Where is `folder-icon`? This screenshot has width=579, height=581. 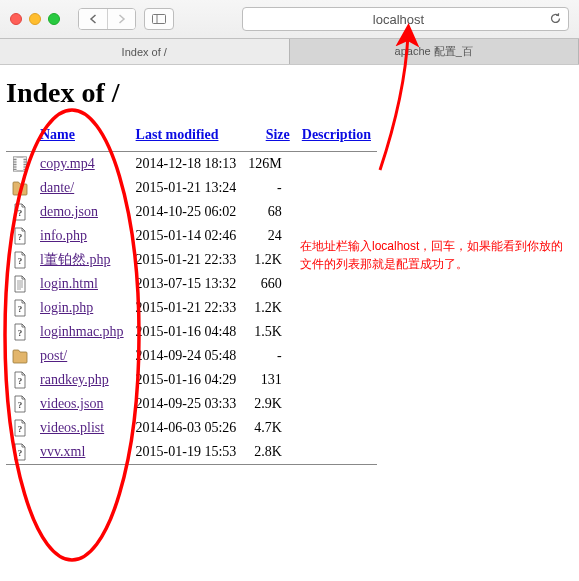
folder-icon is located at coordinates (20, 188).